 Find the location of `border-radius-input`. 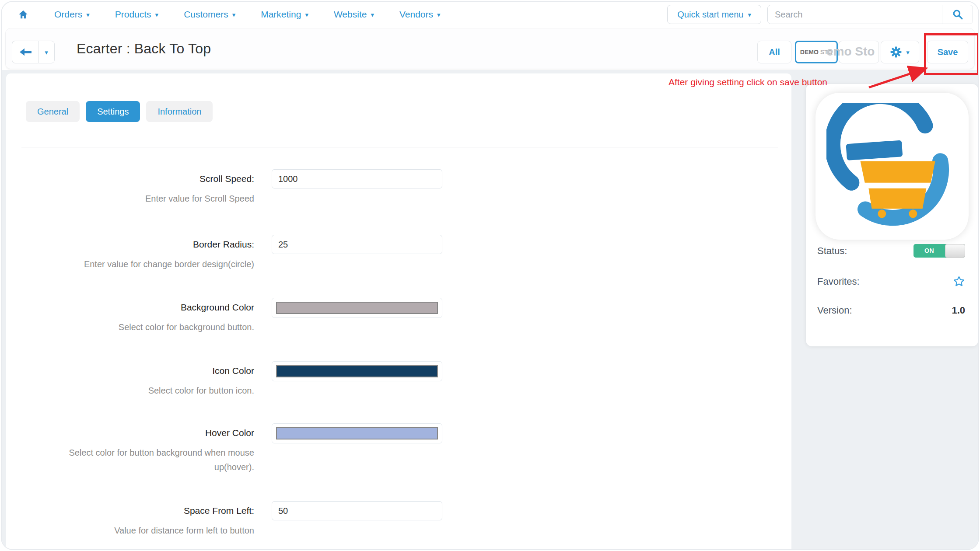

border-radius-input is located at coordinates (357, 244).